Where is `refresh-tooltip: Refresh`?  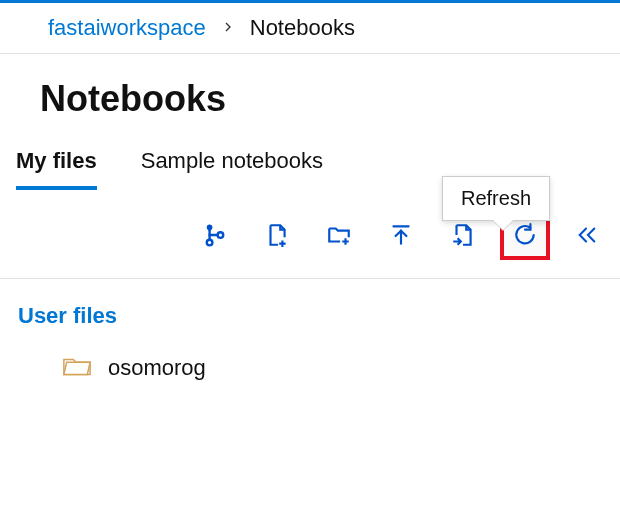 refresh-tooltip: Refresh is located at coordinates (496, 198).